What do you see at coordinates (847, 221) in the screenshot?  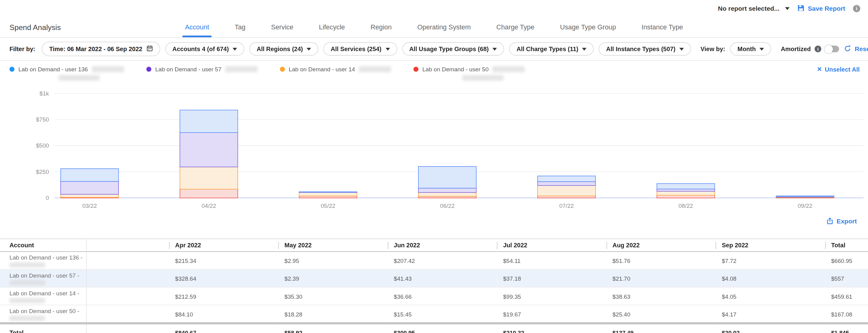 I see `export-label: Export` at bounding box center [847, 221].